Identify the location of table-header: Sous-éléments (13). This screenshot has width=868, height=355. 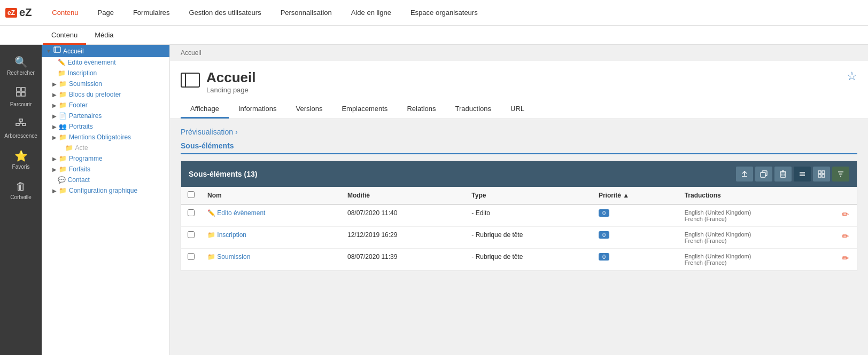
(519, 174).